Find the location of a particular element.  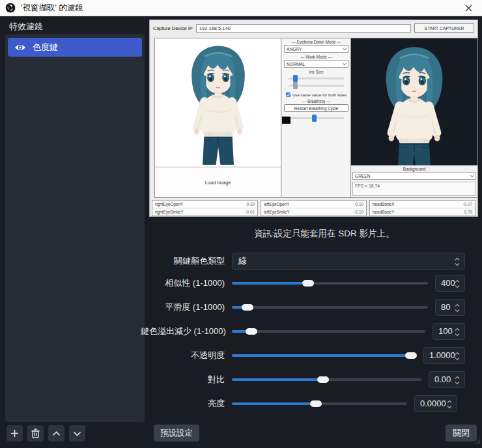

smoothness-value: 80 is located at coordinates (450, 307).